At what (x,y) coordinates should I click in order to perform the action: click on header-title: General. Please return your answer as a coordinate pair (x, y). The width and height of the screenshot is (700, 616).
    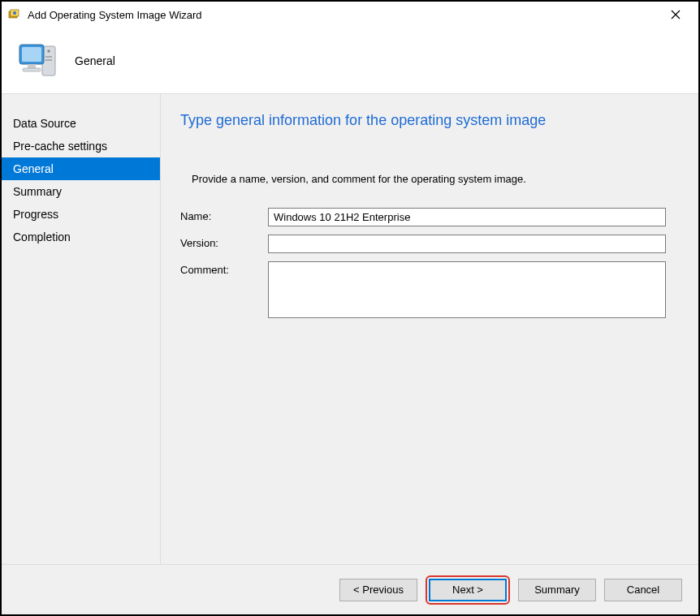
    Looking at the image, I should click on (95, 61).